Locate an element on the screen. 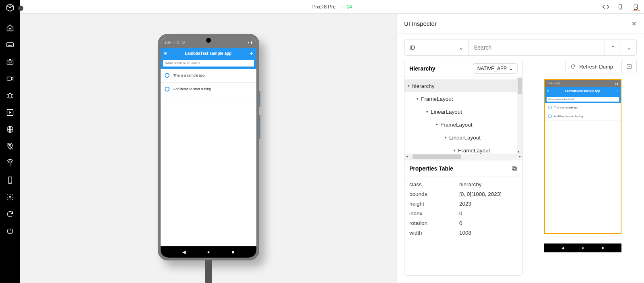  status-icon: ⊙ is located at coordinates (178, 43).